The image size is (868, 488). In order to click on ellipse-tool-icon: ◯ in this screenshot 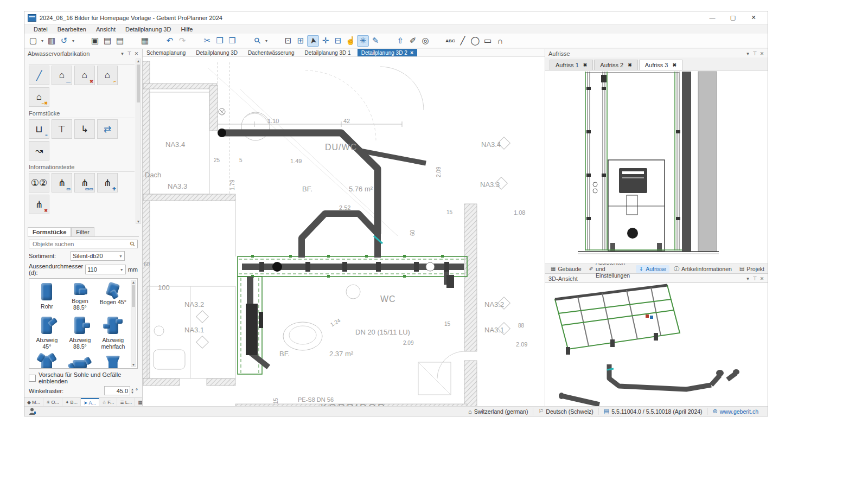, I will do `click(475, 41)`.